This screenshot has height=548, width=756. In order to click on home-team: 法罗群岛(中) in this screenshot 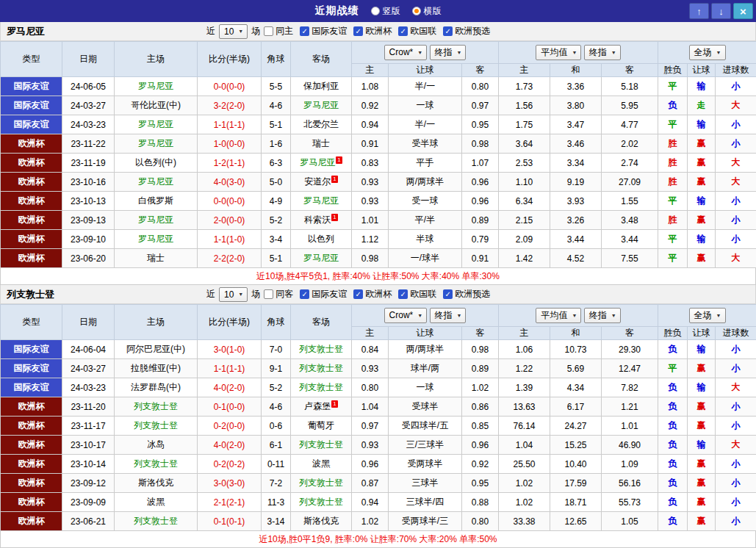, I will do `click(156, 388)`.